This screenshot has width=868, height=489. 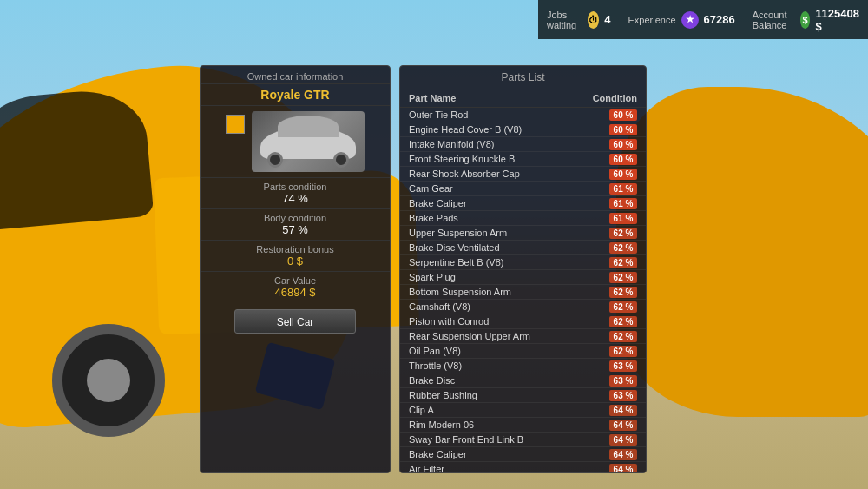 I want to click on part-name: Cam Gear, so click(x=431, y=188).